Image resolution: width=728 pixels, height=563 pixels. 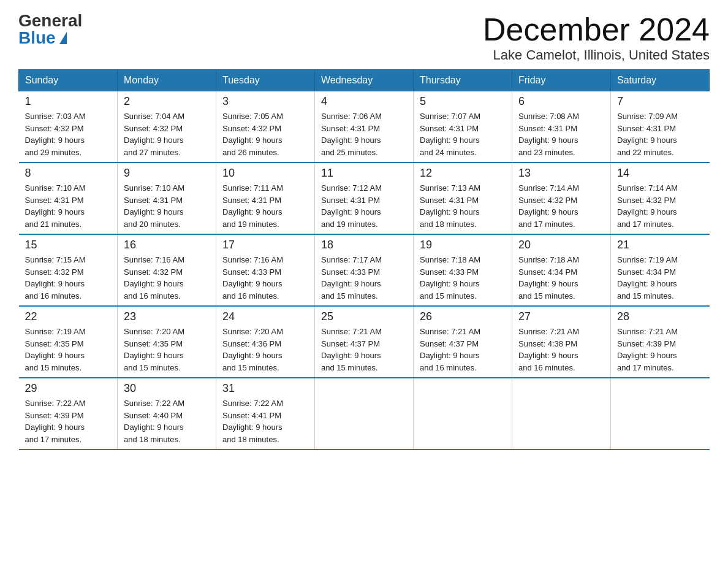 What do you see at coordinates (364, 245) in the screenshot?
I see `day-number: 18` at bounding box center [364, 245].